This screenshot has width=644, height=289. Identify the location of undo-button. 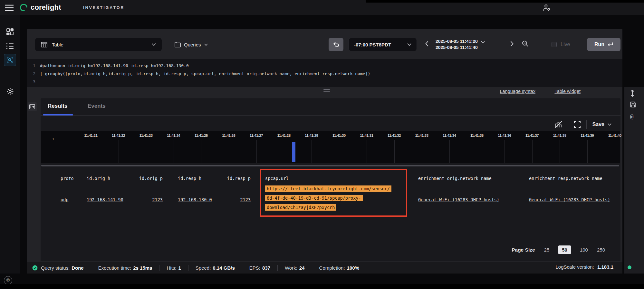
(336, 45).